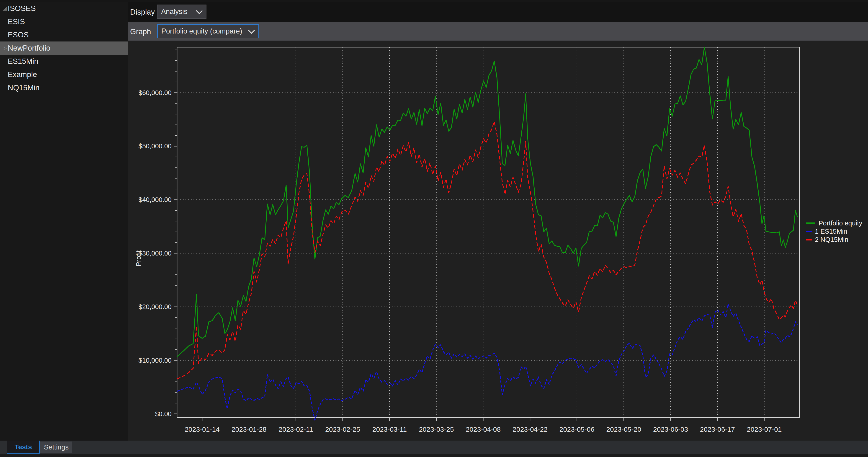 The height and width of the screenshot is (457, 868). Describe the element at coordinates (182, 11) in the screenshot. I see `display-dropdown: Analysis` at that location.